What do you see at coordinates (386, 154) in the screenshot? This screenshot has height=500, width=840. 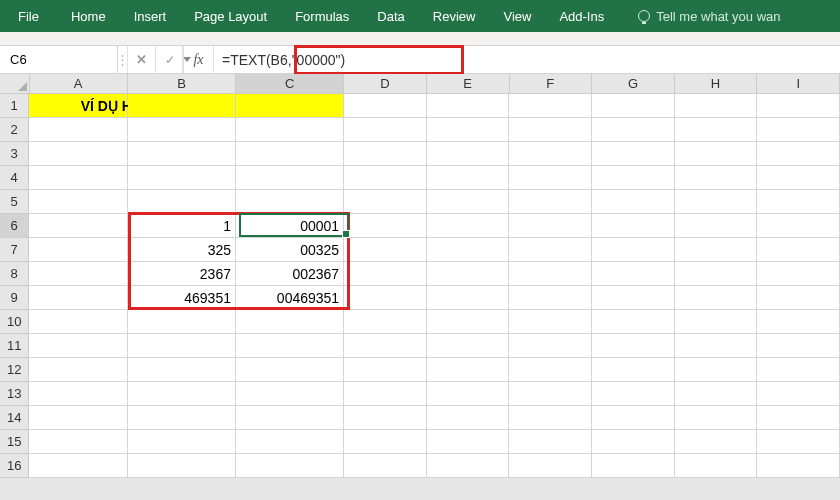 I see `cell-D3` at bounding box center [386, 154].